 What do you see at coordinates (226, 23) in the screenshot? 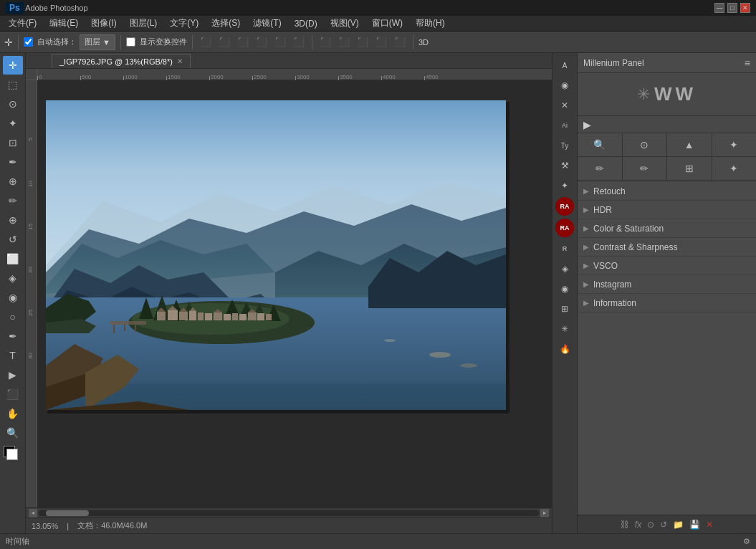
I see `menu-select: 选择(S)` at bounding box center [226, 23].